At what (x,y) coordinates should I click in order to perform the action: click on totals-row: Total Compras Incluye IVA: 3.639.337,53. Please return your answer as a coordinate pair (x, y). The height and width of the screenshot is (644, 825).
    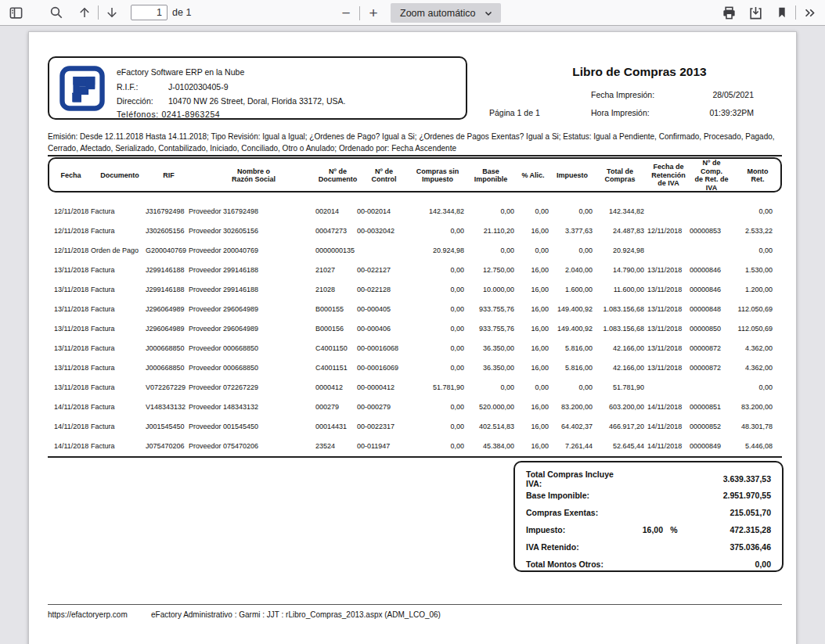
    Looking at the image, I should click on (648, 478).